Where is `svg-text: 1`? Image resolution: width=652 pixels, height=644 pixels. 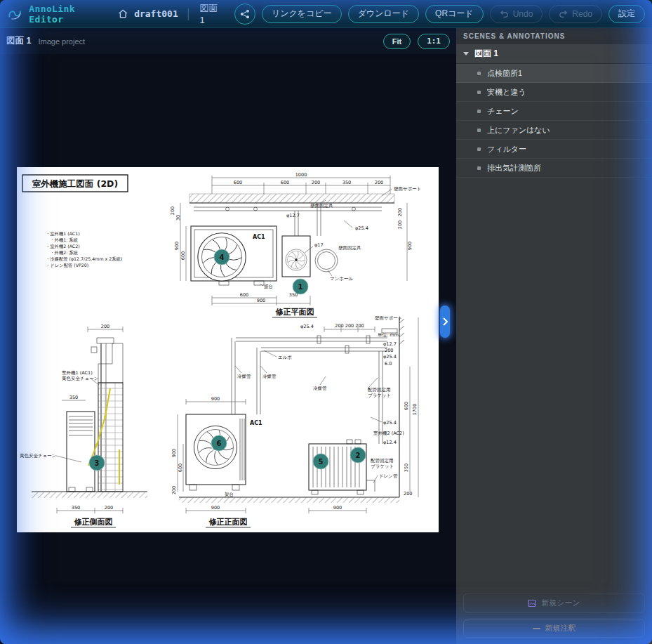
svg-text: 1 is located at coordinates (300, 287).